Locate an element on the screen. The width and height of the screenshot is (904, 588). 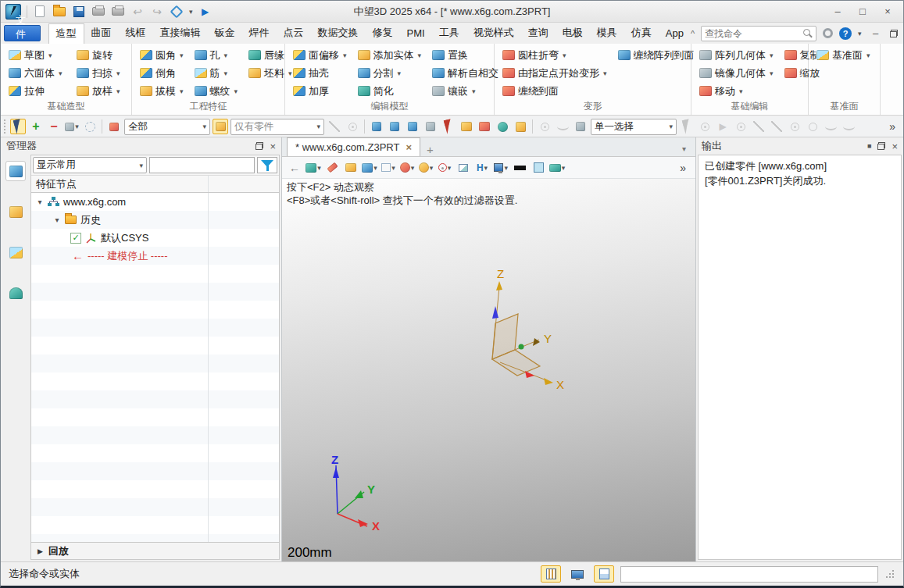
prompt-log-icon is located at coordinates (604, 574).